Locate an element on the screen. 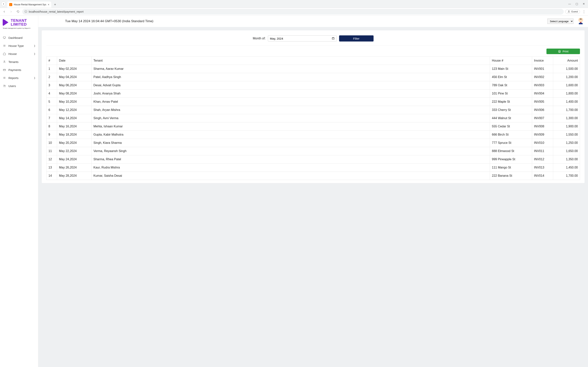 This screenshot has height=367, width=588. cell-amount: 1,700.00 is located at coordinates (567, 176).